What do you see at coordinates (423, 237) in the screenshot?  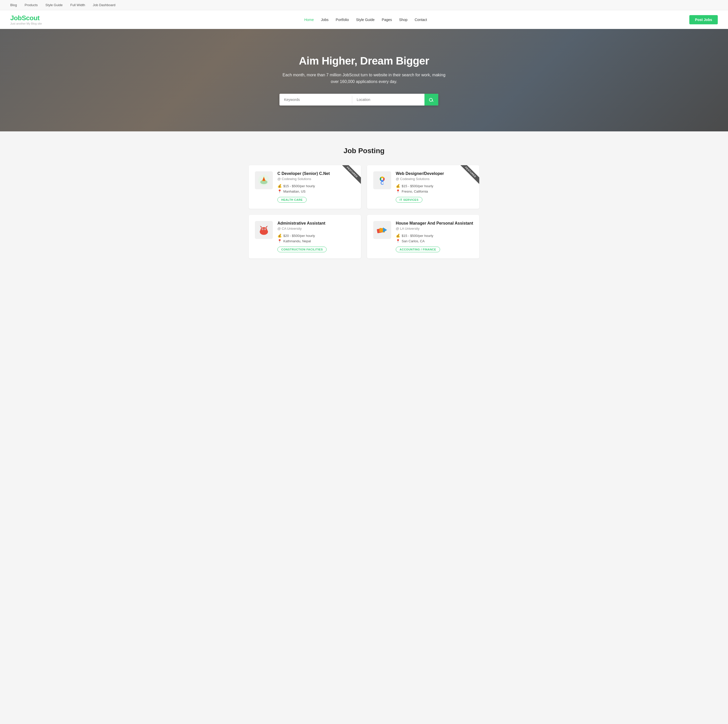 I see `job-card-inner: House Manager And Personal Assistant @ L…` at bounding box center [423, 237].